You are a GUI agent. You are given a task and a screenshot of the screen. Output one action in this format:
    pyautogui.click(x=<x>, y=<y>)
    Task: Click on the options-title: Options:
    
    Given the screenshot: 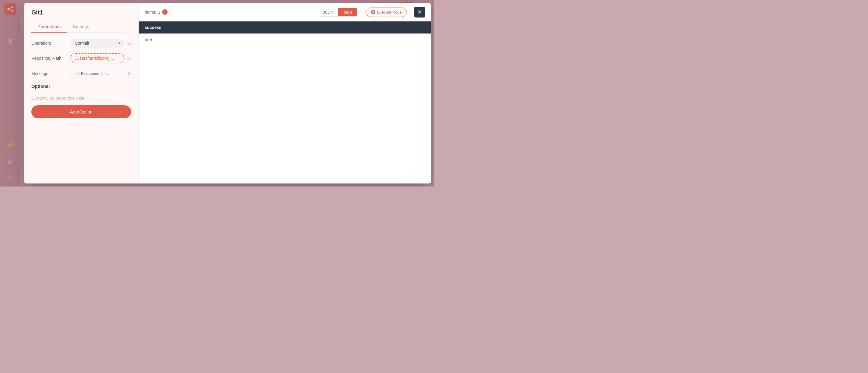 What is the action you would take?
    pyautogui.click(x=81, y=86)
    